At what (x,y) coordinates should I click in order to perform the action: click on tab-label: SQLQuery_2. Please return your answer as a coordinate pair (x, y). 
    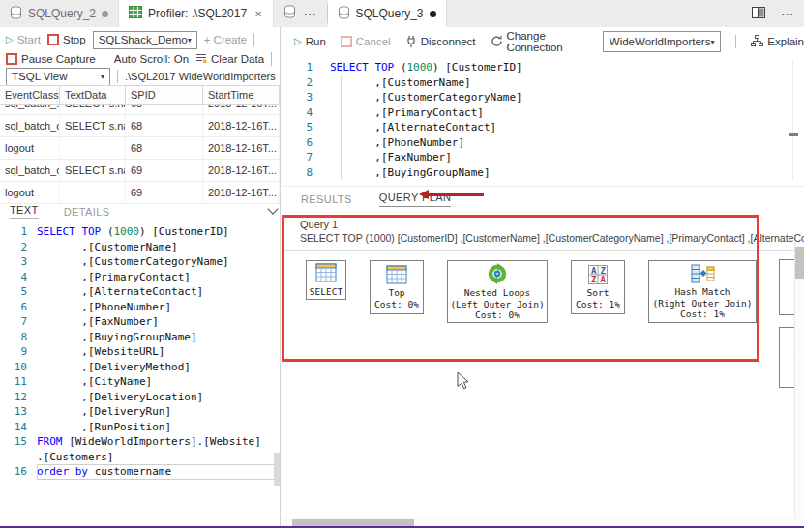
    Looking at the image, I should click on (62, 14).